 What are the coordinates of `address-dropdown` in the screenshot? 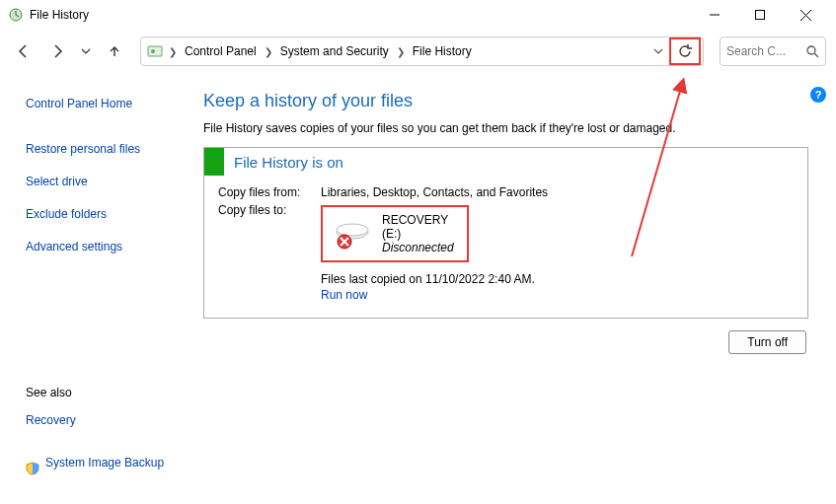 It's located at (657, 51).